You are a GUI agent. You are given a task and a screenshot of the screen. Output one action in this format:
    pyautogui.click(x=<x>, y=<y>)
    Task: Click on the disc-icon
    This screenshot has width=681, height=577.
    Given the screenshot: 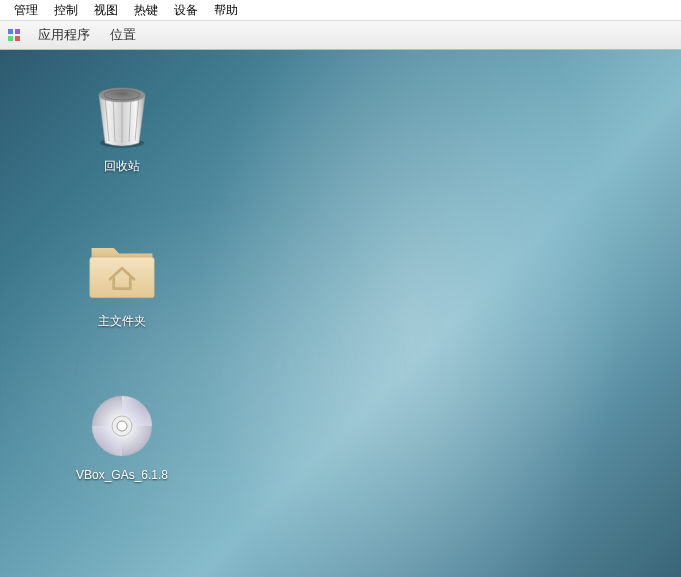 What is the action you would take?
    pyautogui.click(x=122, y=426)
    